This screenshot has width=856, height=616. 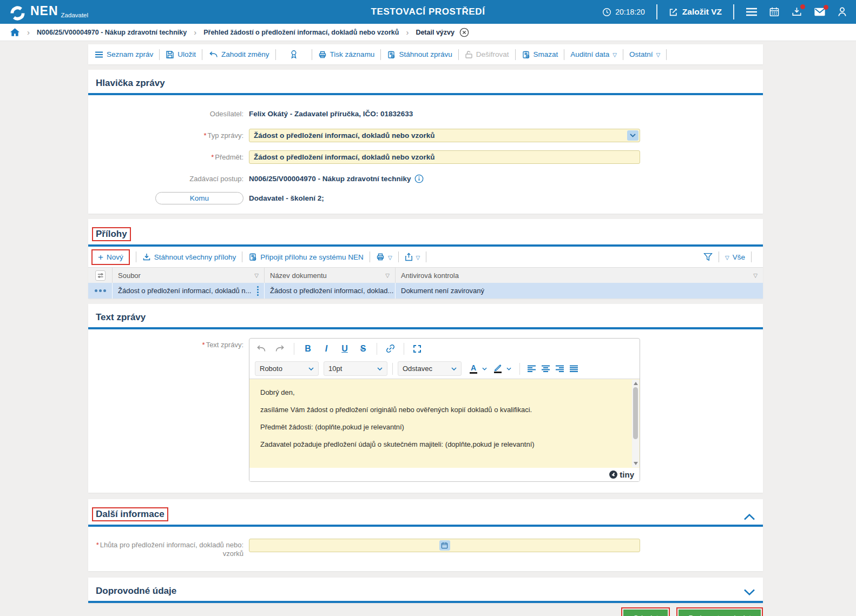 I want to click on calendar-picker-icon, so click(x=445, y=545).